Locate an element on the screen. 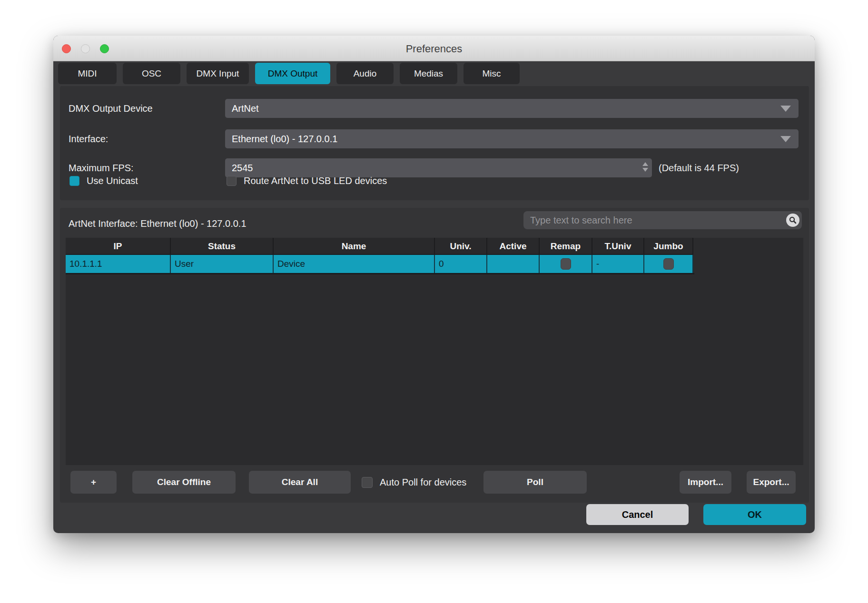  stepper-up-icon is located at coordinates (645, 164).